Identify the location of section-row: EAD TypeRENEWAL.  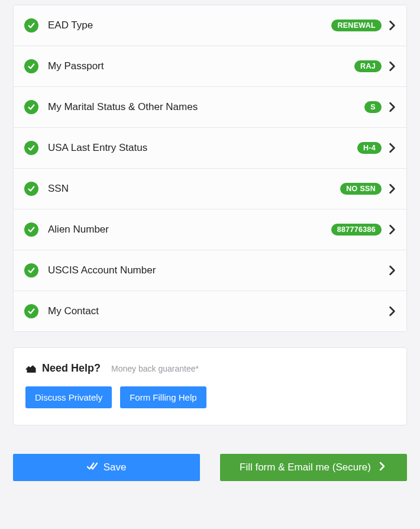
(210, 26).